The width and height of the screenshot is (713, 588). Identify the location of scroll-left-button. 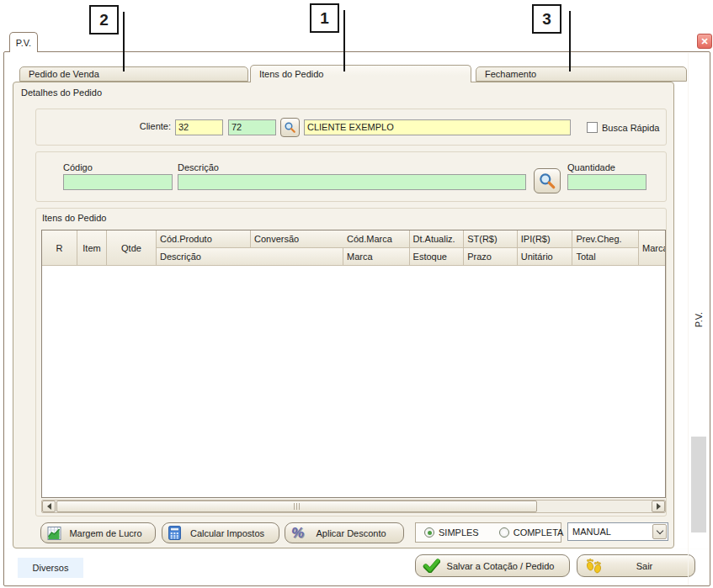
(49, 506).